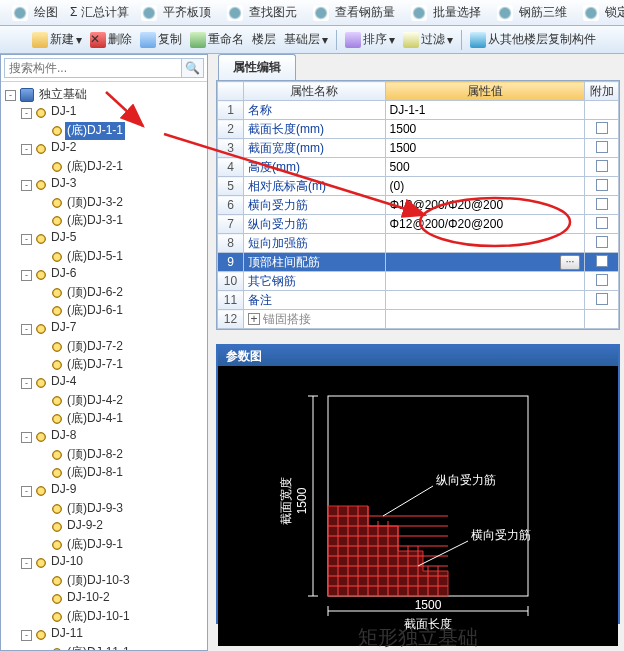  Describe the element at coordinates (418, 186) in the screenshot. I see `property-row: 5相对底标高(m)(0)` at that location.